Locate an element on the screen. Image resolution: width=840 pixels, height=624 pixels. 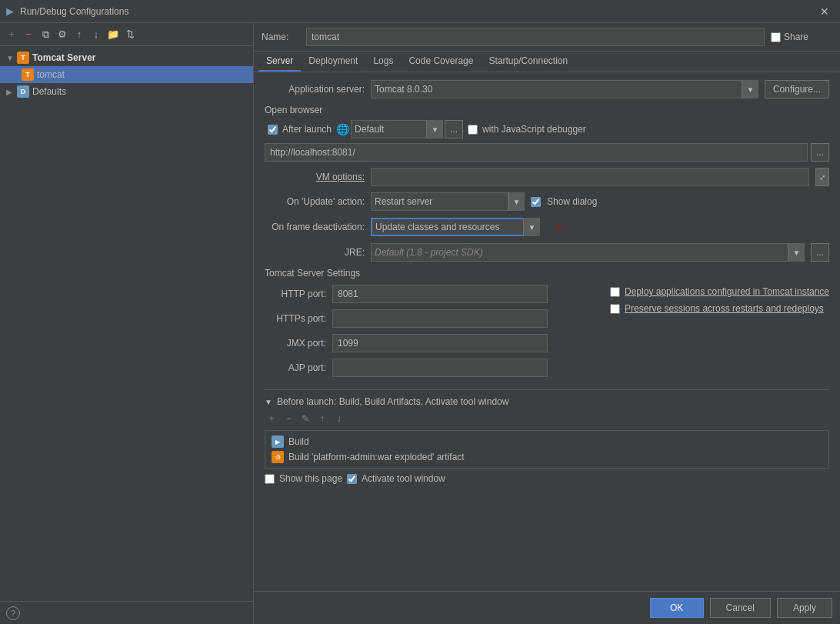
app-server-select: Tomcat 8.0.30 is located at coordinates (565, 89).